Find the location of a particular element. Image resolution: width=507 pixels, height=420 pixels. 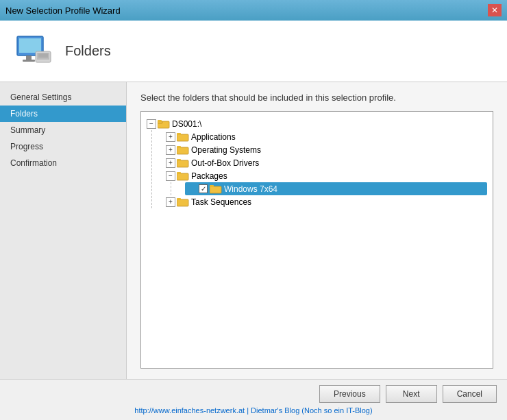

tree-node-taskseq: + Task Sequences is located at coordinates (326, 201).